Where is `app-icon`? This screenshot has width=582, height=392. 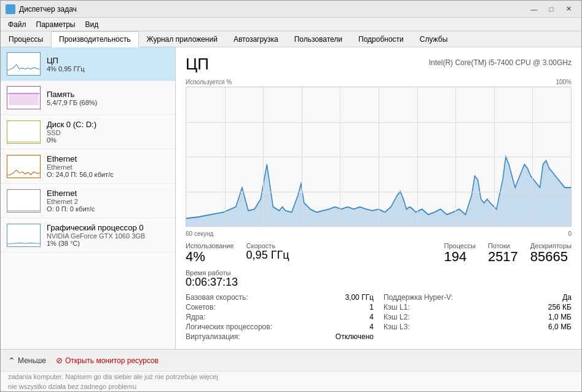
app-icon is located at coordinates (10, 9).